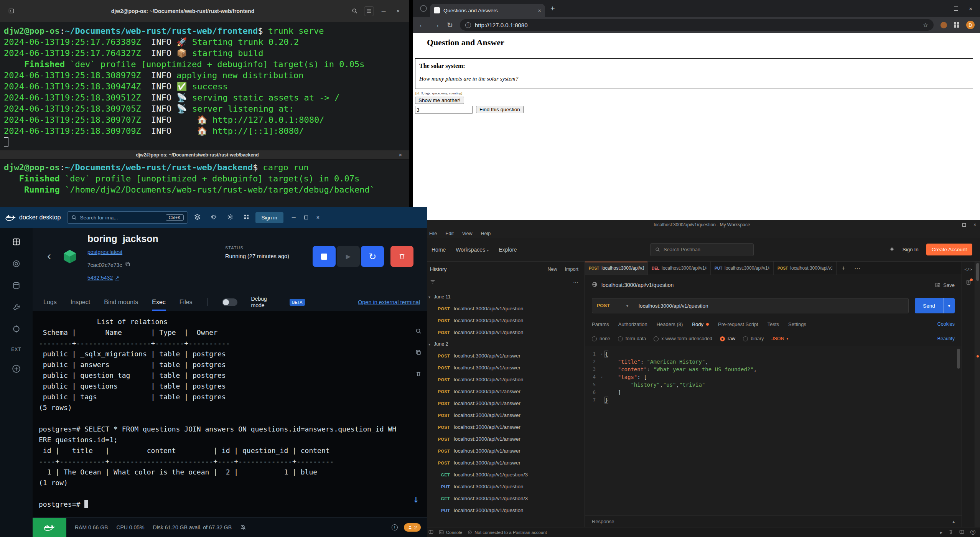 The width and height of the screenshot is (980, 537). What do you see at coordinates (805, 268) in the screenshot?
I see `request-tab: POSTlocalhost:3000/api/v1/a...` at bounding box center [805, 268].